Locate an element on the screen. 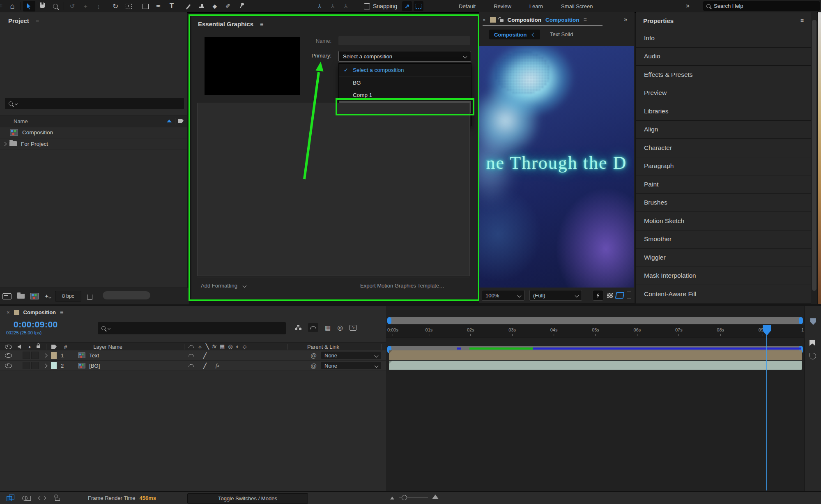 The height and width of the screenshot is (504, 821). unlock-icon is located at coordinates (502, 21).